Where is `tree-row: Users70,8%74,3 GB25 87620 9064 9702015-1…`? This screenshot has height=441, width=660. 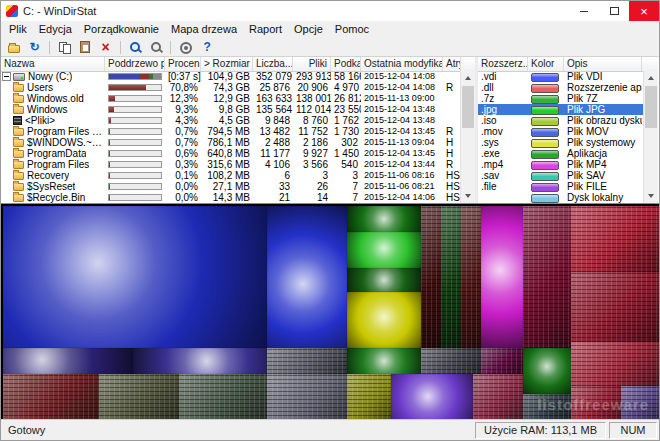
tree-row: Users70,8%74,3 GB25 87620 9064 9702015-1… is located at coordinates (238, 88).